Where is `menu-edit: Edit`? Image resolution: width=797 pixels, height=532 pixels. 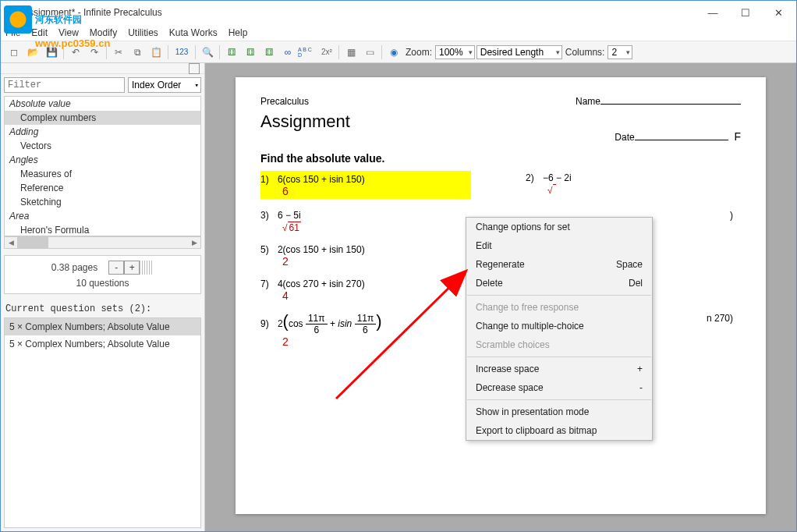 menu-edit: Edit is located at coordinates (39, 33).